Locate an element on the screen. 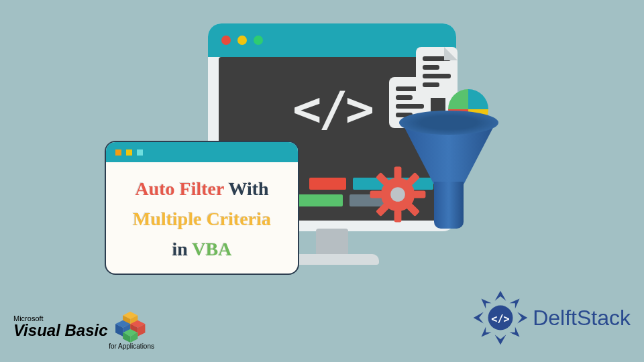 The image size is (644, 362). delftstack-emblem-icon: </> is located at coordinates (500, 318).